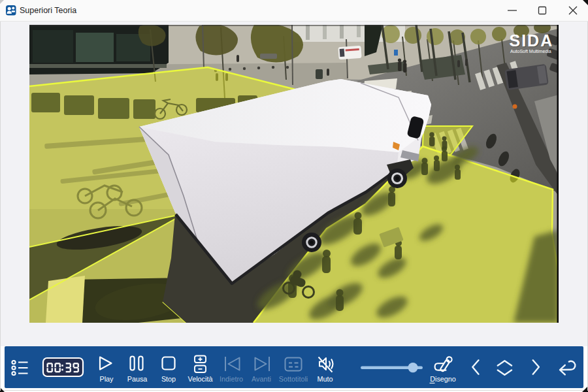 The width and height of the screenshot is (588, 392). What do you see at coordinates (169, 379) in the screenshot?
I see `svg-text: Stop` at bounding box center [169, 379].